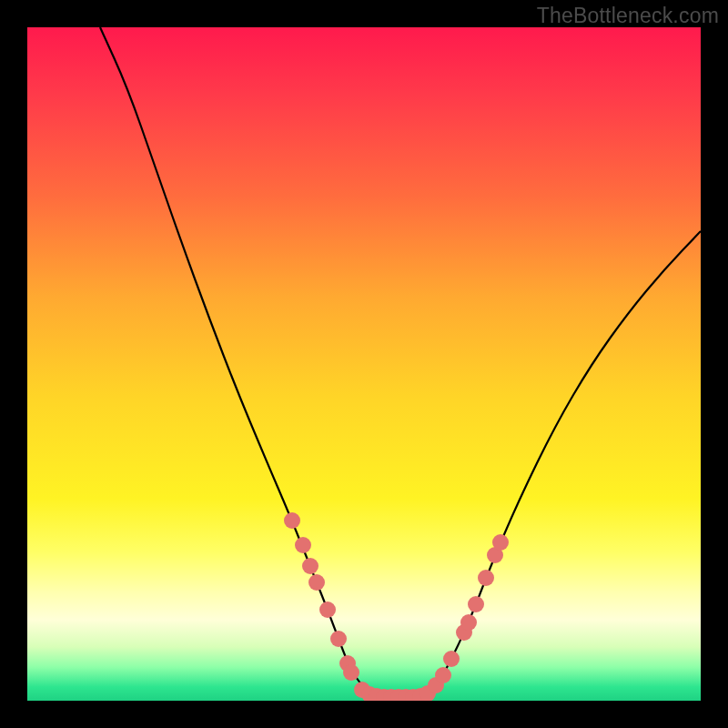  I want to click on attribution-text: TheBottleneck.com, so click(628, 16).